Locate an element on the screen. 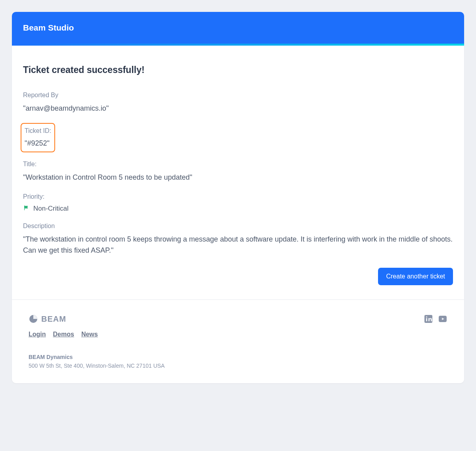  footer-links: Login Demos News is located at coordinates (63, 334).